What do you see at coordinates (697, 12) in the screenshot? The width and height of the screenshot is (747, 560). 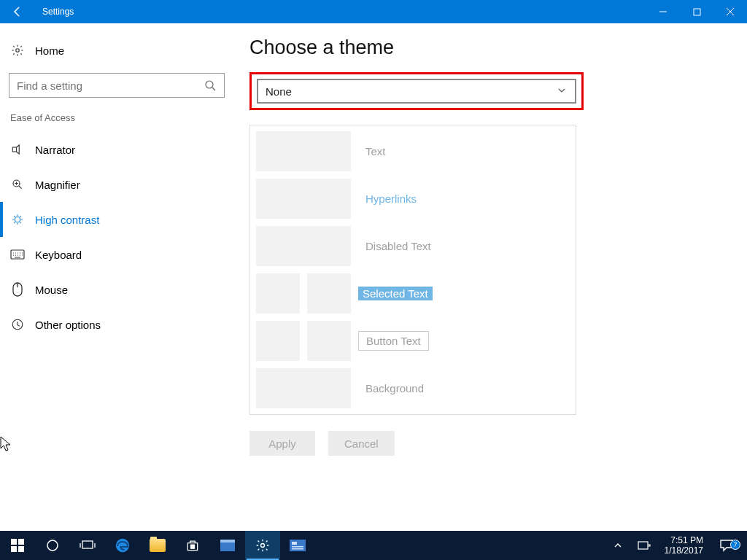 I see `maximize-button` at bounding box center [697, 12].